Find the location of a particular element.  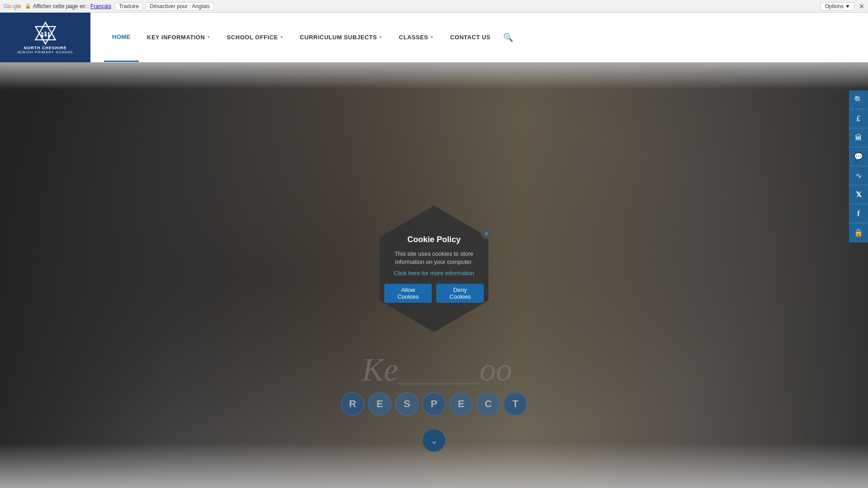

school-name-line1: NORTH CHESHIRE is located at coordinates (45, 48).